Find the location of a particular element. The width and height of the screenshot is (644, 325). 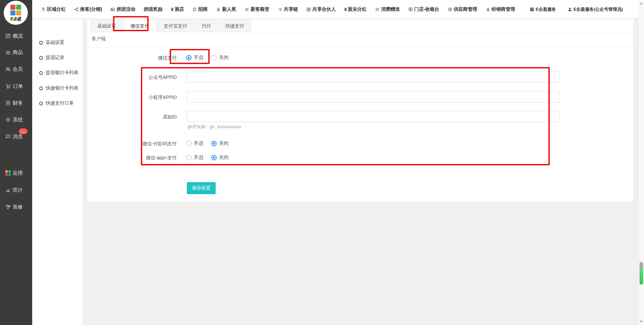

submenu-item-quick-bankcards: 快捷银行卡列表 is located at coordinates (57, 88).